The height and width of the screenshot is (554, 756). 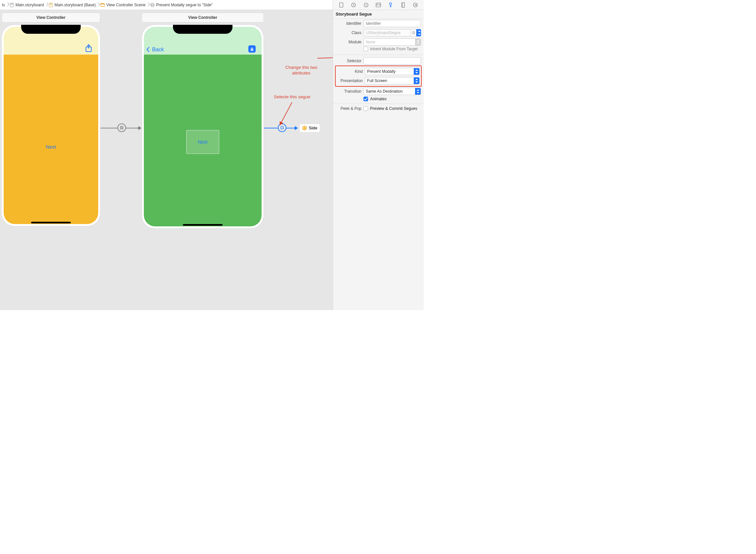 I want to click on segue-embed-icon, so click(x=122, y=128).